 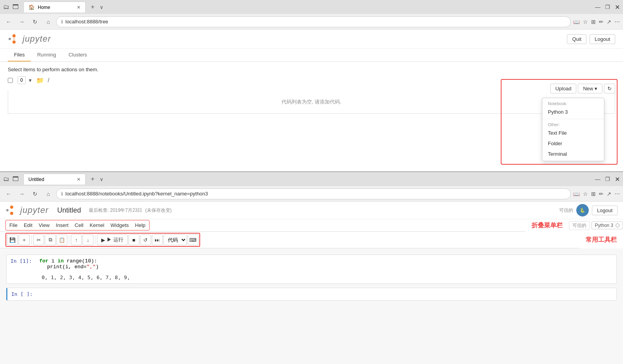 What do you see at coordinates (146, 240) in the screenshot?
I see `restart-btn: ↺` at bounding box center [146, 240].